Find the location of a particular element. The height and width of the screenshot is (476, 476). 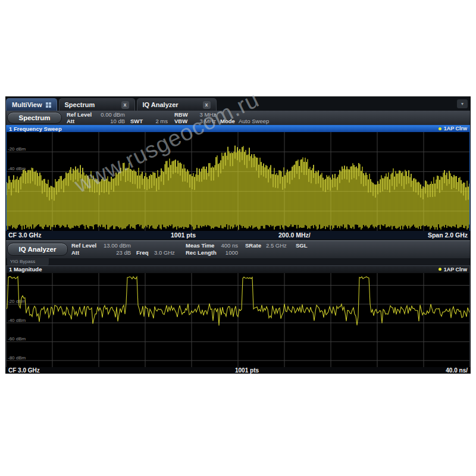

axis-span: Span 2.0 GHz is located at coordinates (447, 235).